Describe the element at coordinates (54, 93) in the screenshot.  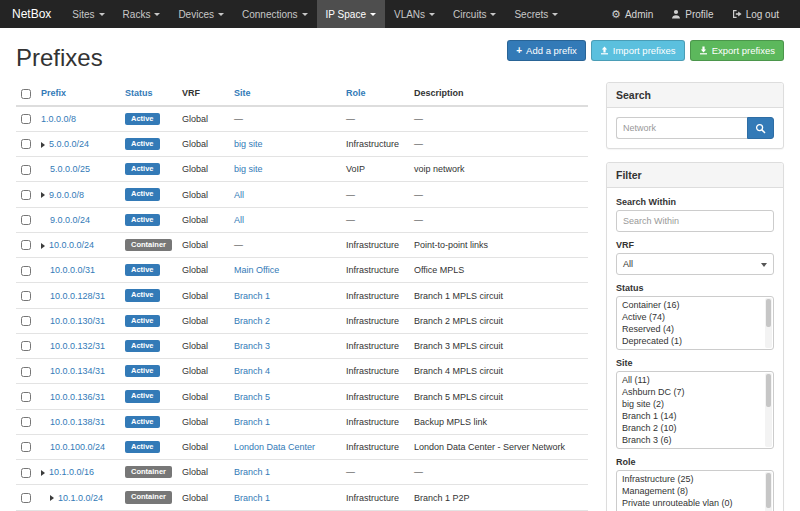
I see `column-header-prefix-link: Prefix` at that location.